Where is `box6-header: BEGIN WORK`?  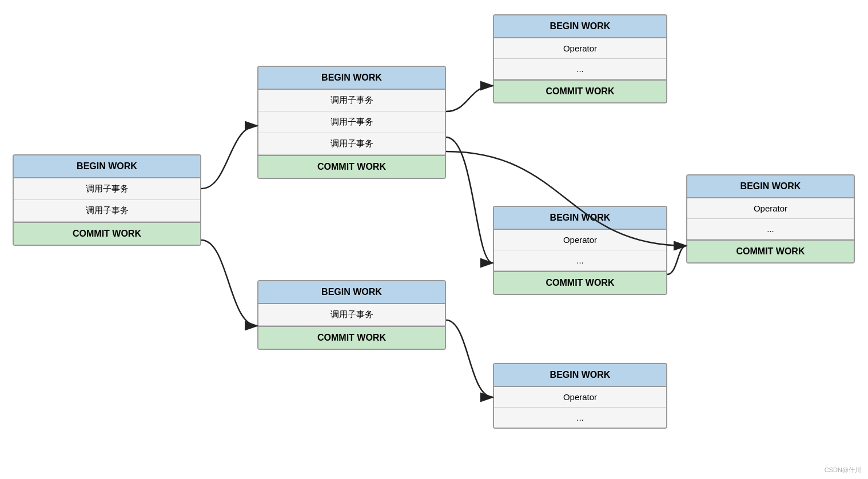 box6-header: BEGIN WORK is located at coordinates (580, 376).